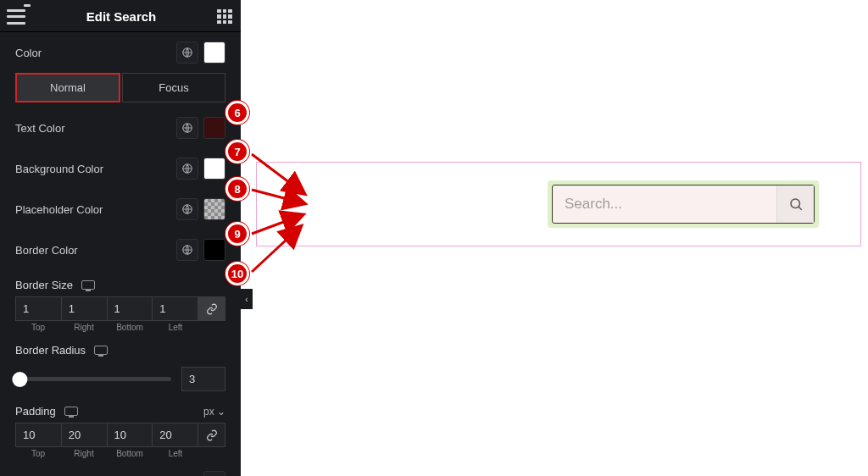 The image size is (868, 476). I want to click on padding-inputs: 10 20 10 20, so click(120, 435).